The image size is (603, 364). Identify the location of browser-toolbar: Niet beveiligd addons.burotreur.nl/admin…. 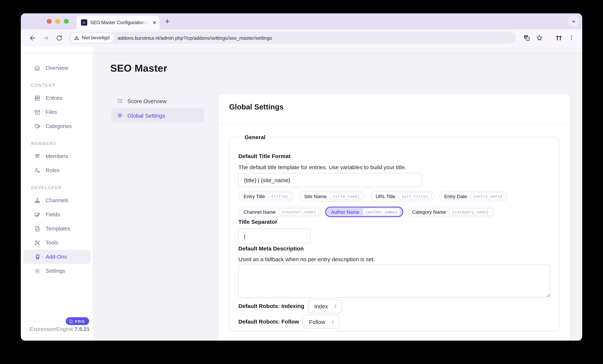
(302, 38).